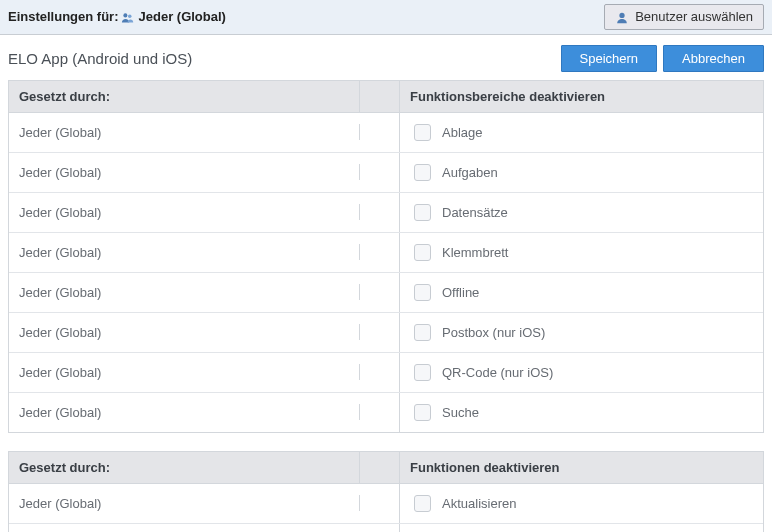 The width and height of the screenshot is (772, 532). What do you see at coordinates (479, 504) in the screenshot?
I see `function-label: Aktualisieren` at bounding box center [479, 504].